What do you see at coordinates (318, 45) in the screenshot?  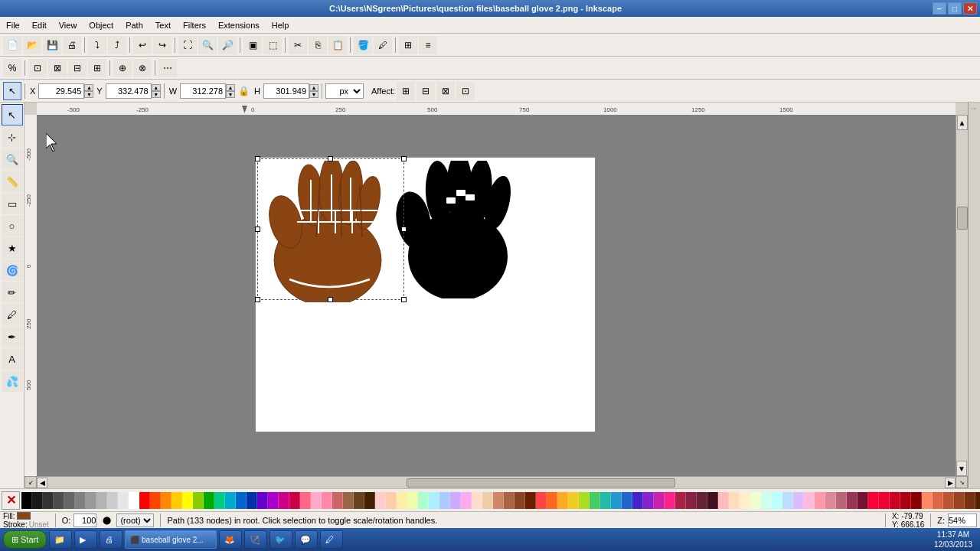 I see `copy-button: ⎘` at bounding box center [318, 45].